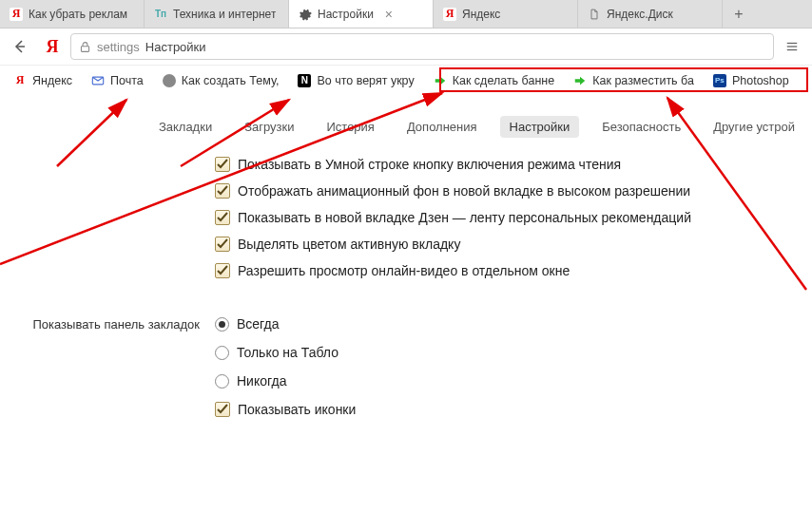 This screenshot has width=812, height=512. What do you see at coordinates (513, 324) in the screenshot?
I see `radio-row: Всегда` at bounding box center [513, 324].